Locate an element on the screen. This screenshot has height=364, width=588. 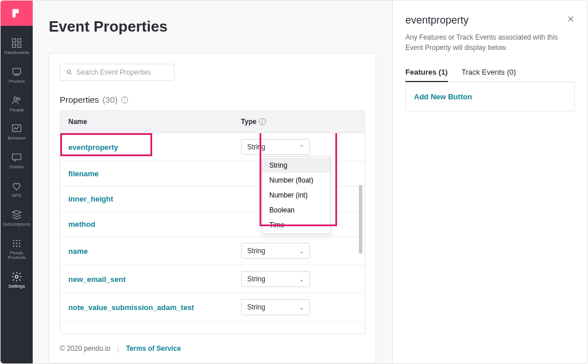
gear-icon is located at coordinates (17, 277).